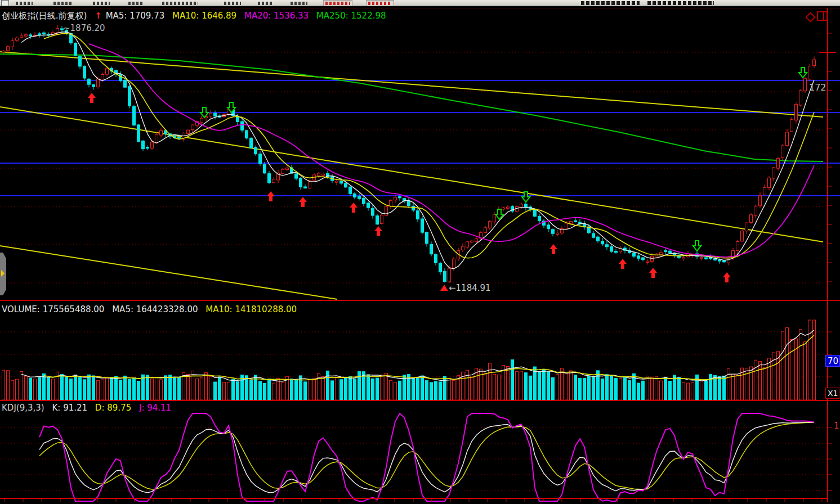 This screenshot has height=504, width=840. Describe the element at coordinates (833, 361) in the screenshot. I see `volume-scale-badge: 70` at that location.